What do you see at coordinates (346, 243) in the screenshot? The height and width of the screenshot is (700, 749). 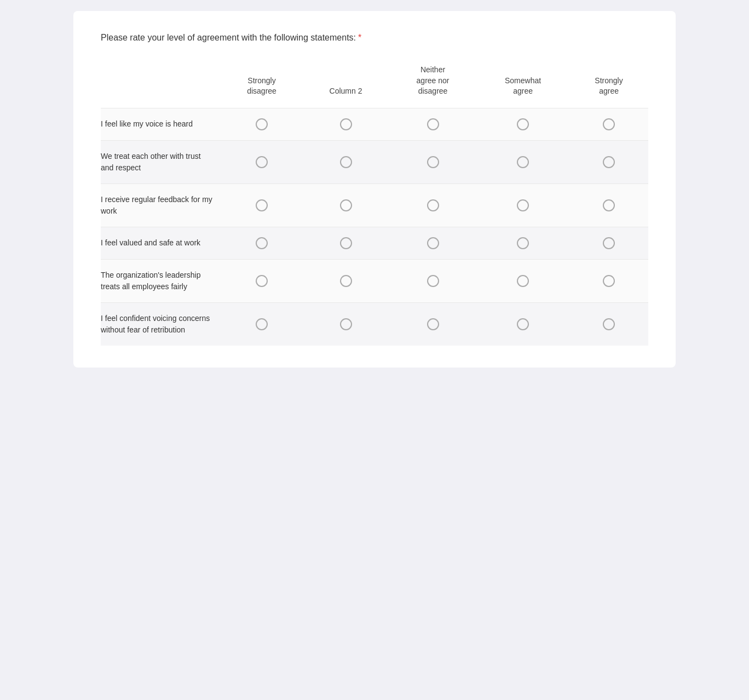 I see `cell-row4-col2` at bounding box center [346, 243].